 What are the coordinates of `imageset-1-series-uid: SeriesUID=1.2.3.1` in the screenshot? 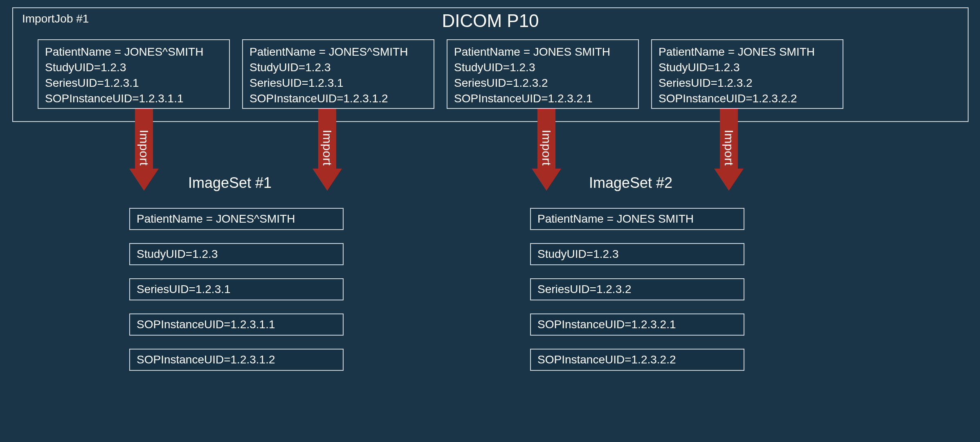 It's located at (236, 289).